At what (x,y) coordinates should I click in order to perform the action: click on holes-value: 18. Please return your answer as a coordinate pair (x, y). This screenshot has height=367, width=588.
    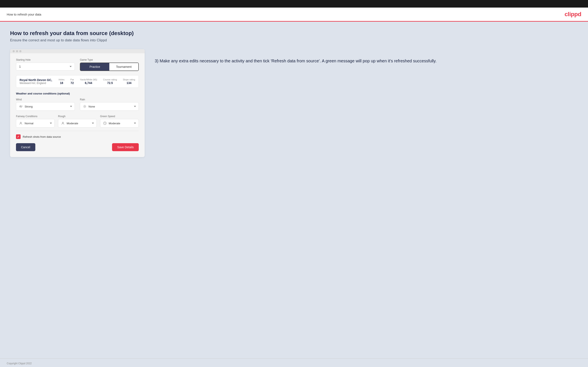
    Looking at the image, I should click on (62, 83).